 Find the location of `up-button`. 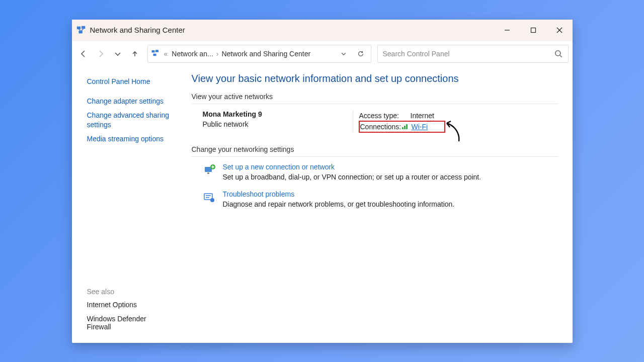

up-button is located at coordinates (135, 54).